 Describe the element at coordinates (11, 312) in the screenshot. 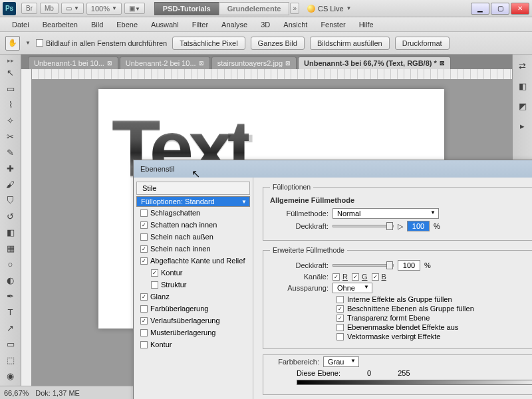

I see `type-tool: T` at that location.